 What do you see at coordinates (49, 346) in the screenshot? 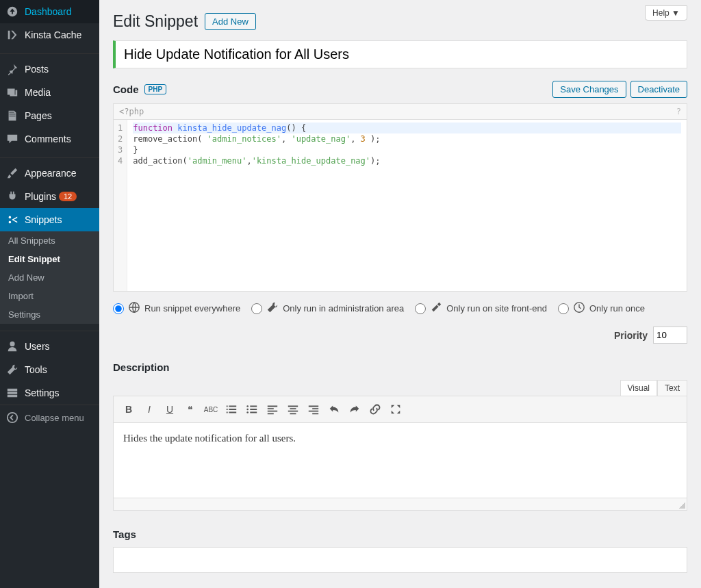
I see `sidebar-item-users: Users` at bounding box center [49, 346].